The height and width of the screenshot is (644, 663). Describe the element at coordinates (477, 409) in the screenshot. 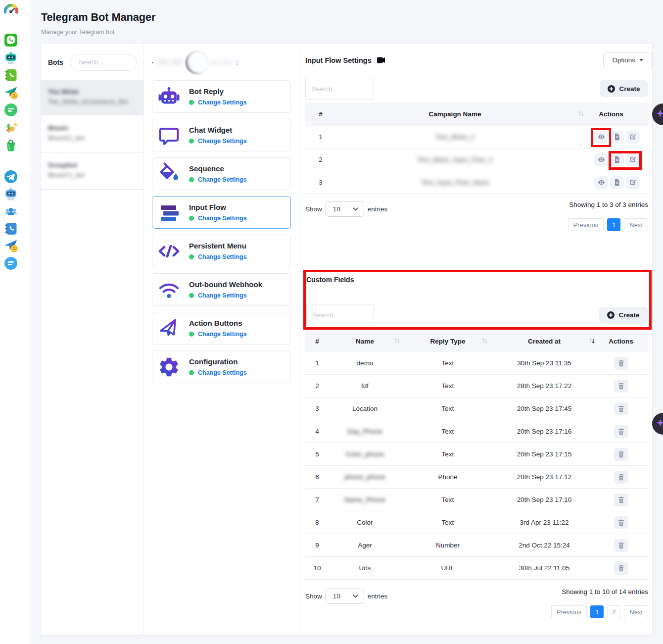

I see `custom-field-row: 3 Location Text 20th Sep 23 17:45` at that location.